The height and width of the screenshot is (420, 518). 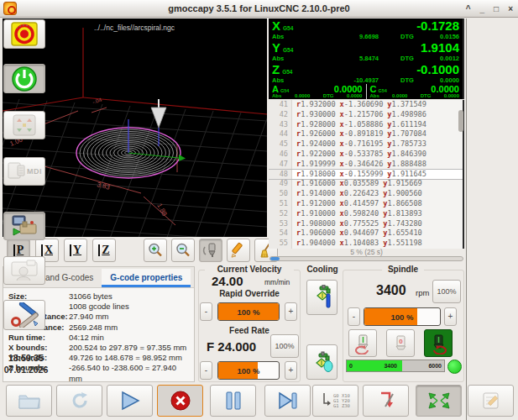 I want to click on fullscreen-icon, so click(x=439, y=401).